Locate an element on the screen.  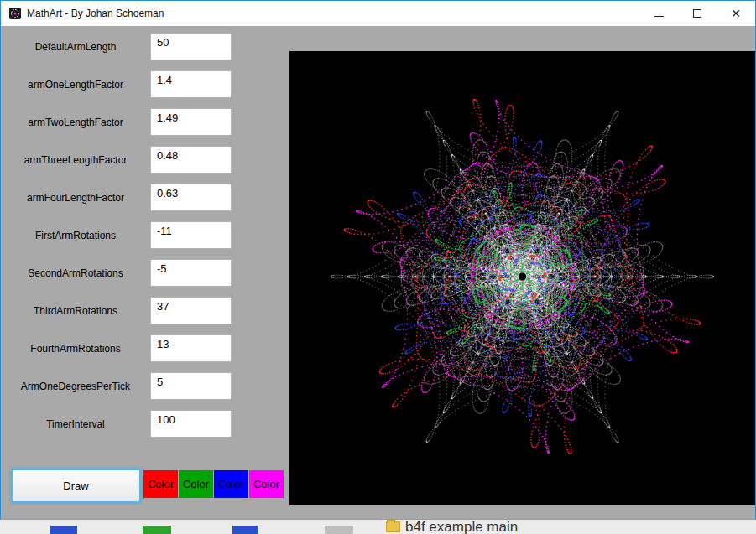
close-icon: ✕ is located at coordinates (736, 13).